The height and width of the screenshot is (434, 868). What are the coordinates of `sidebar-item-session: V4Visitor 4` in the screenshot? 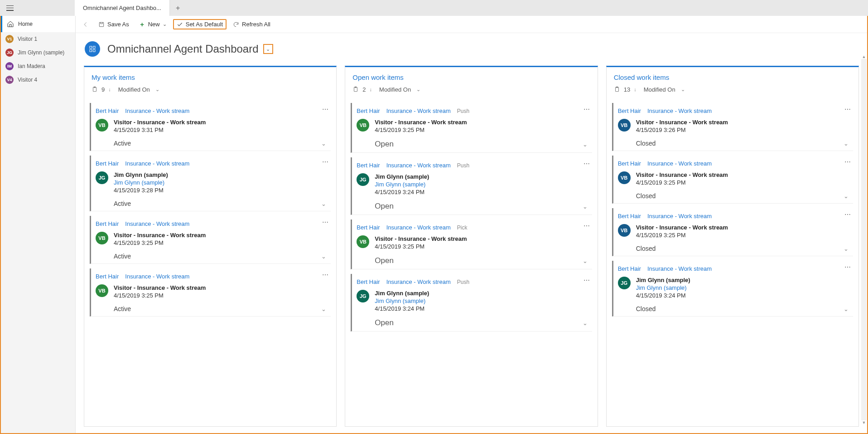 It's located at (38, 80).